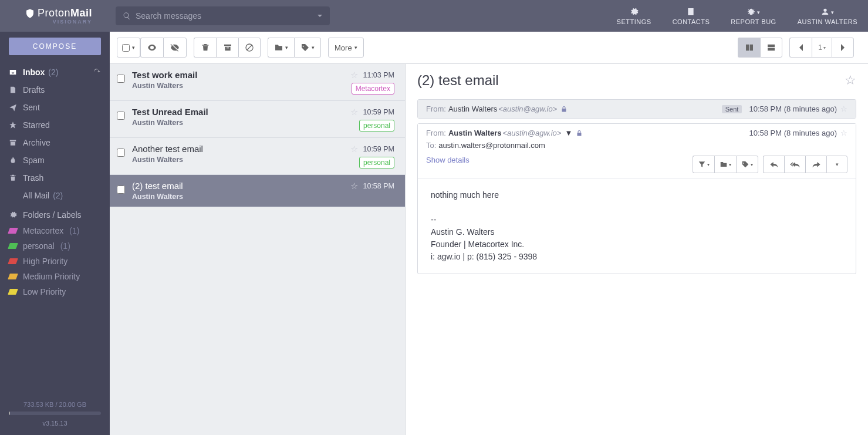  I want to click on sidebar-item-allmail: All Mail (2), so click(55, 195).